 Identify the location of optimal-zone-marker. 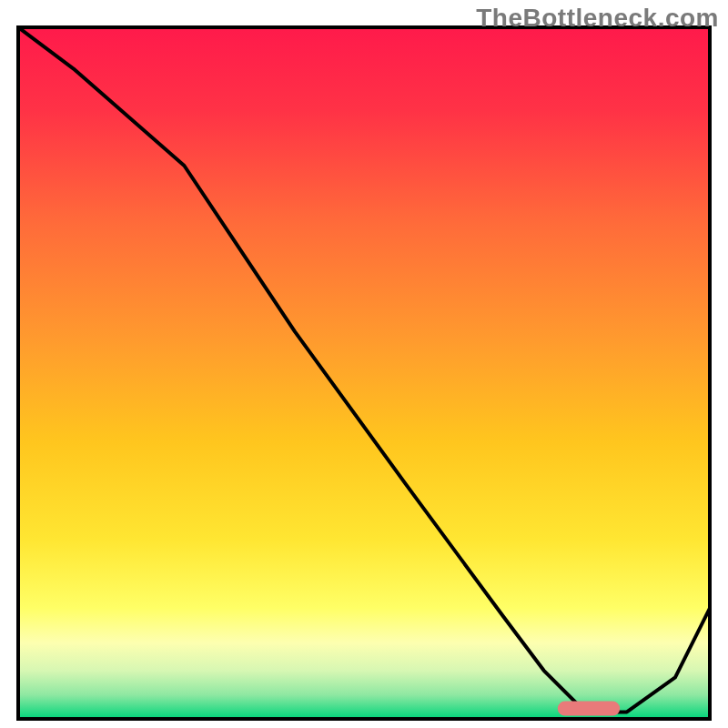
(589, 709).